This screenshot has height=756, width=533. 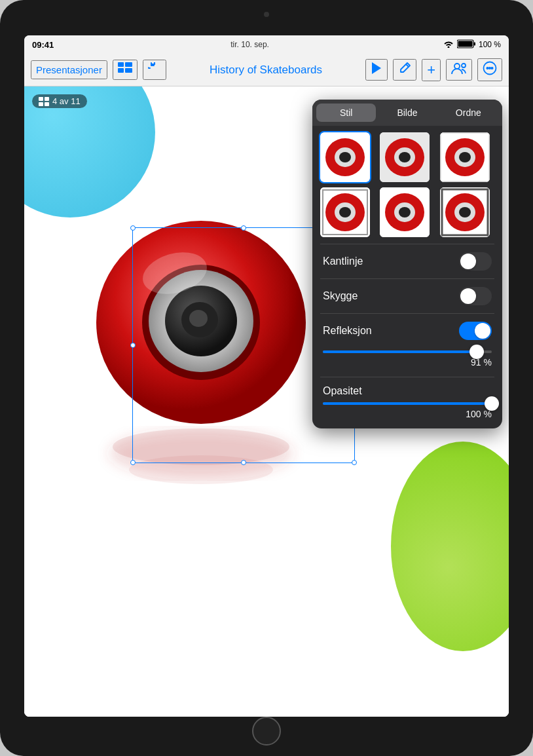 I want to click on more-button, so click(x=490, y=69).